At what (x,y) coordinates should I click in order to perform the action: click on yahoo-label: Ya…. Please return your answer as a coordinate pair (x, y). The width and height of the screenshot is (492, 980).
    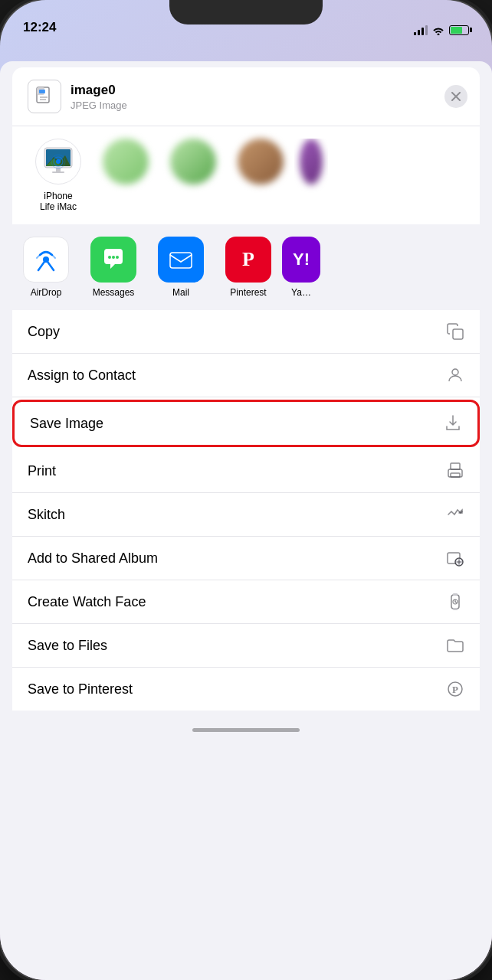
    Looking at the image, I should click on (301, 292).